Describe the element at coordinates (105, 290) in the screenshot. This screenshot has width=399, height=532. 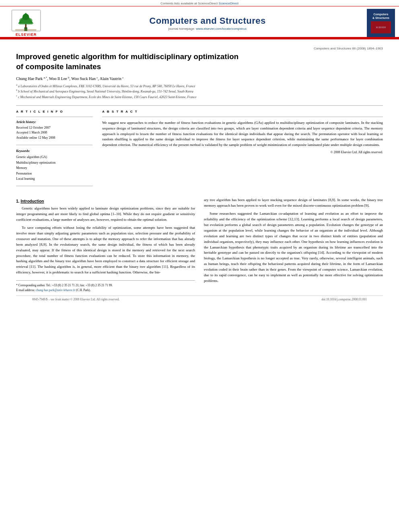
I see `footnote-email: E-mail address: chung-hae.park@univ-leha…` at that location.